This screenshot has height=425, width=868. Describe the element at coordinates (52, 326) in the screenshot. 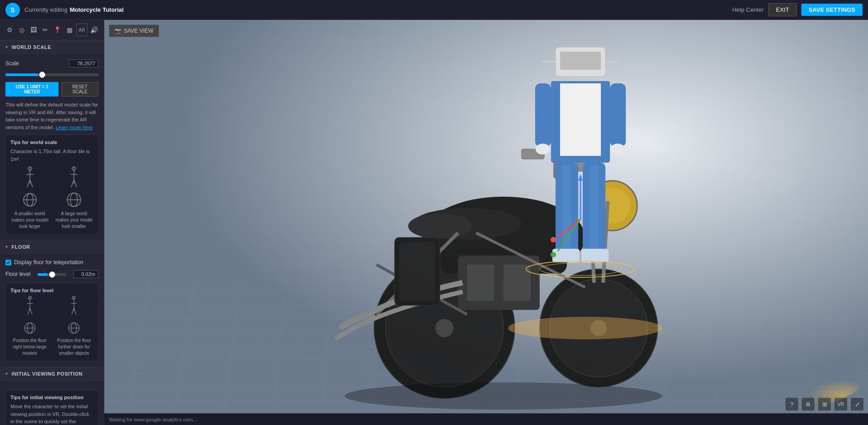

I see `floor-tips-icons: Position the floor right below large mod…` at that location.